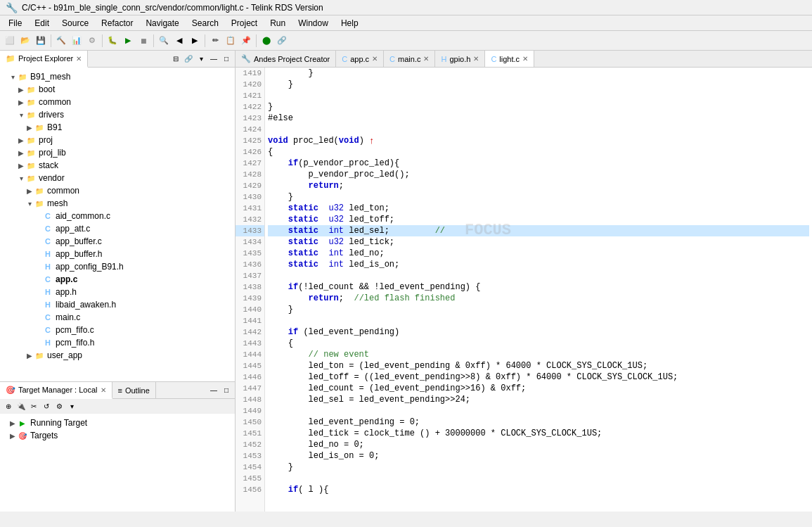 The image size is (812, 527). Describe the element at coordinates (539, 433) in the screenshot. I see `code-line-1451: led_tick = clock_time () + 30000000 * CL…` at that location.